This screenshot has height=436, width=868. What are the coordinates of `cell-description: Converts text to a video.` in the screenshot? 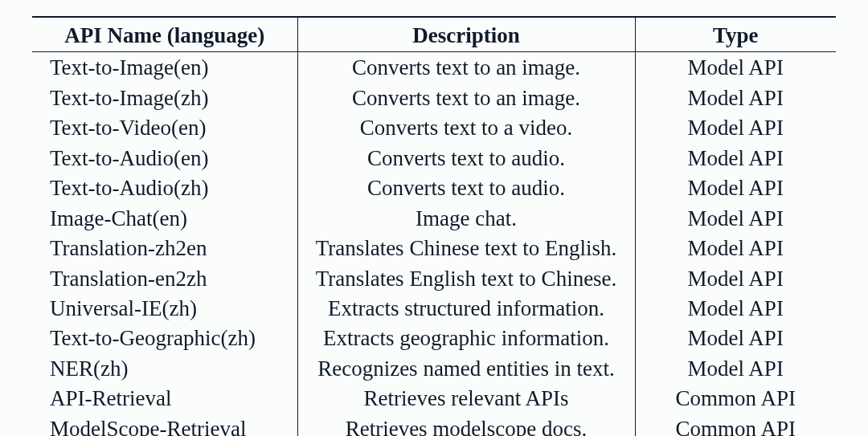 It's located at (466, 127).